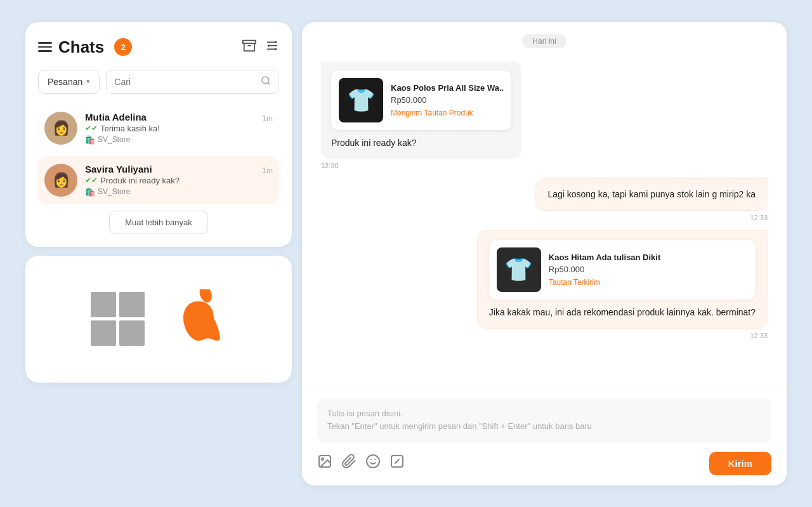 The height and width of the screenshot is (507, 812). Describe the element at coordinates (447, 113) in the screenshot. I see `product-link-1: Mengirim Tautan Produk` at that location.